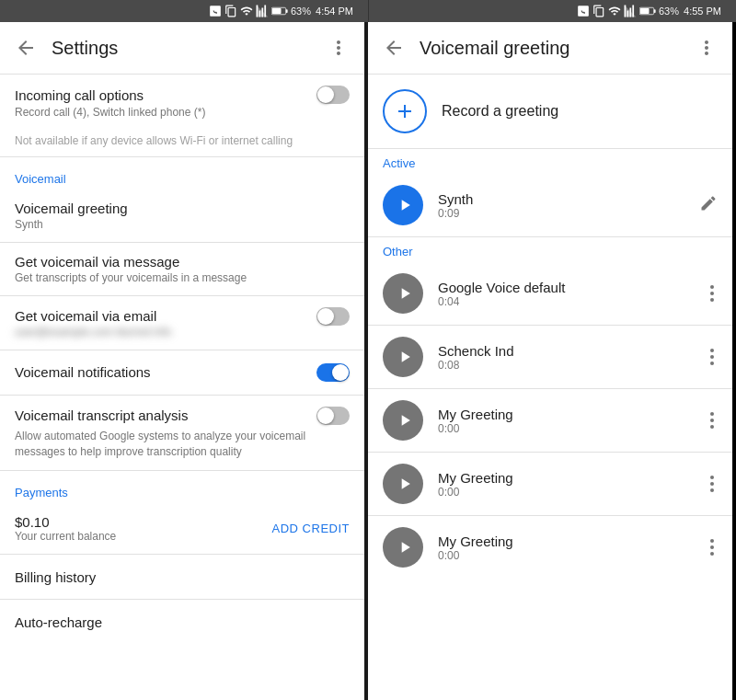 The image size is (736, 700). Describe the element at coordinates (65, 522) in the screenshot. I see `balance-amount: $0.10` at that location.